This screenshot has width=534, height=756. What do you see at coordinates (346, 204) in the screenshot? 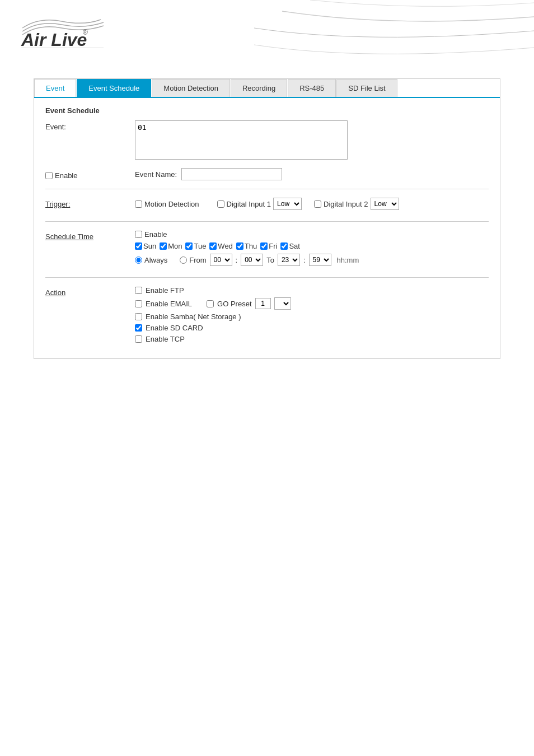
I see `digital-input2-label: Digital Input 2` at bounding box center [346, 204].